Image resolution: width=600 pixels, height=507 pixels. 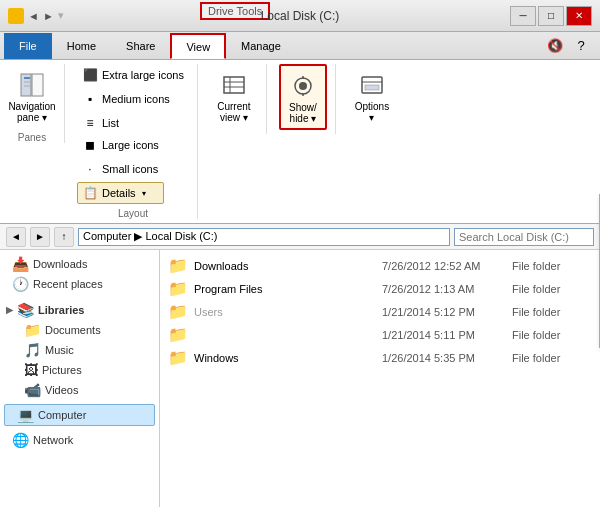 I want to click on videos-icon: 📹, so click(x=32, y=390).